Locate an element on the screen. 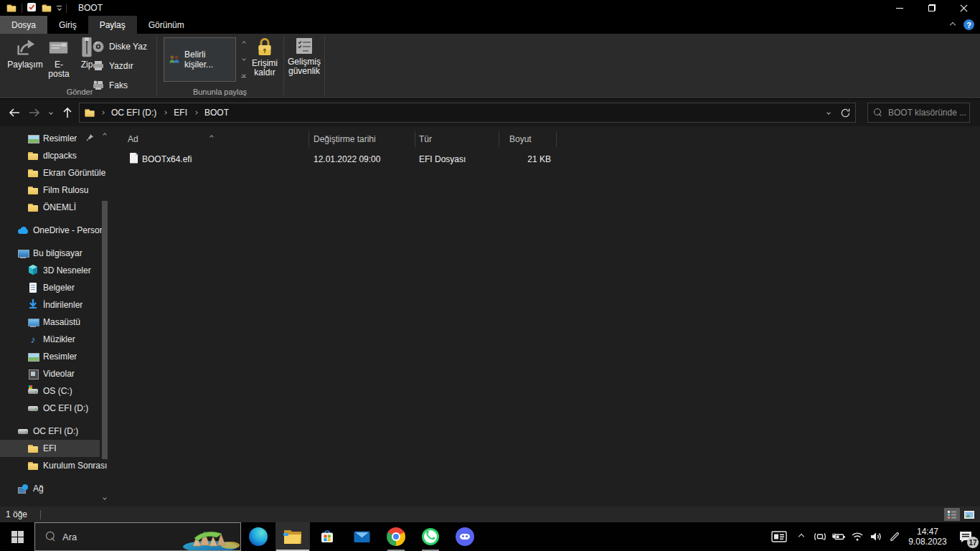  scrollbar-down-icon is located at coordinates (105, 498).